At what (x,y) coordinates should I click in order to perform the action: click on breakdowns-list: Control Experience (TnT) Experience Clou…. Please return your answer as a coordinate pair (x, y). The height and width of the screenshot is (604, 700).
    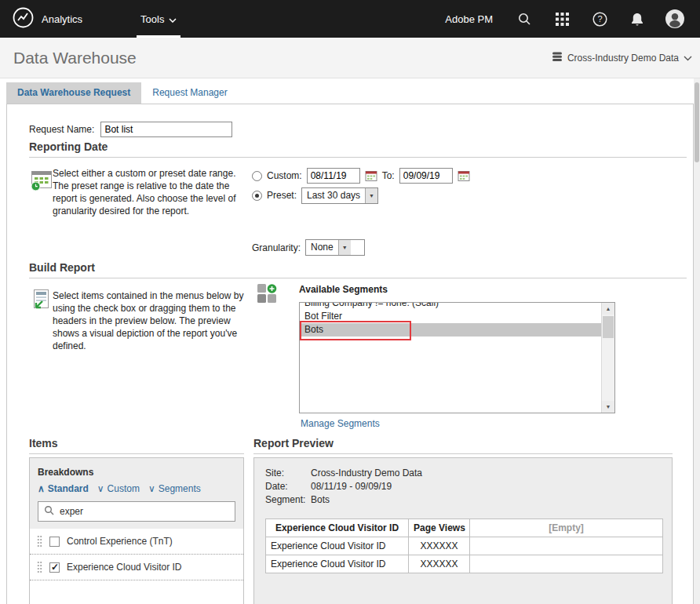
    Looking at the image, I should click on (137, 566).